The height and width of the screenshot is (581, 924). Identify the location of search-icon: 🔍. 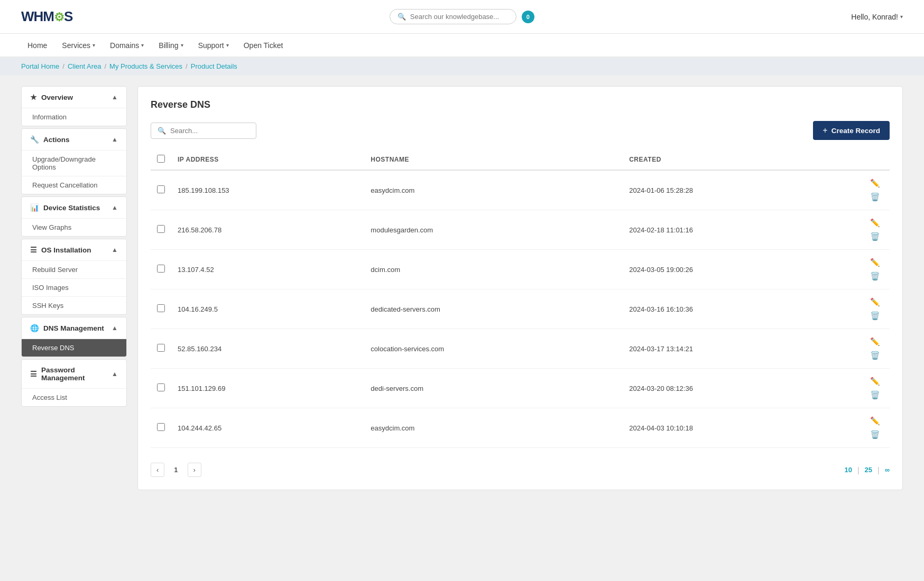
(402, 17).